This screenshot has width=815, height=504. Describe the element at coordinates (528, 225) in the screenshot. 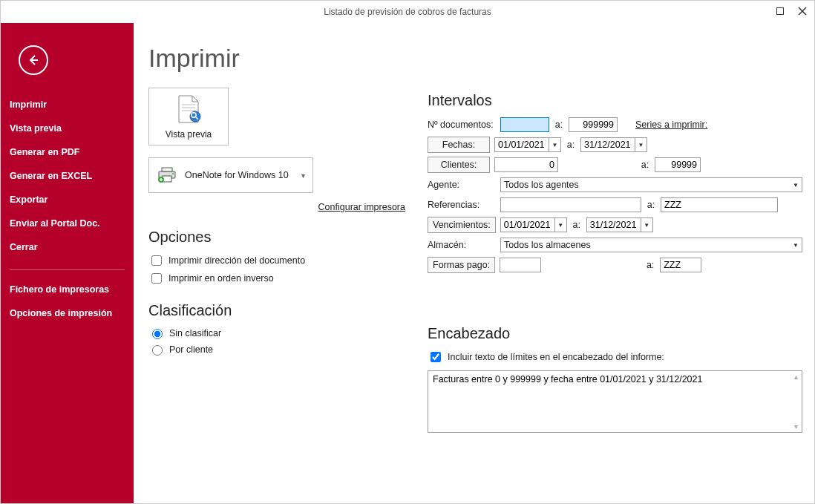

I see `vencimiento-from-input` at that location.